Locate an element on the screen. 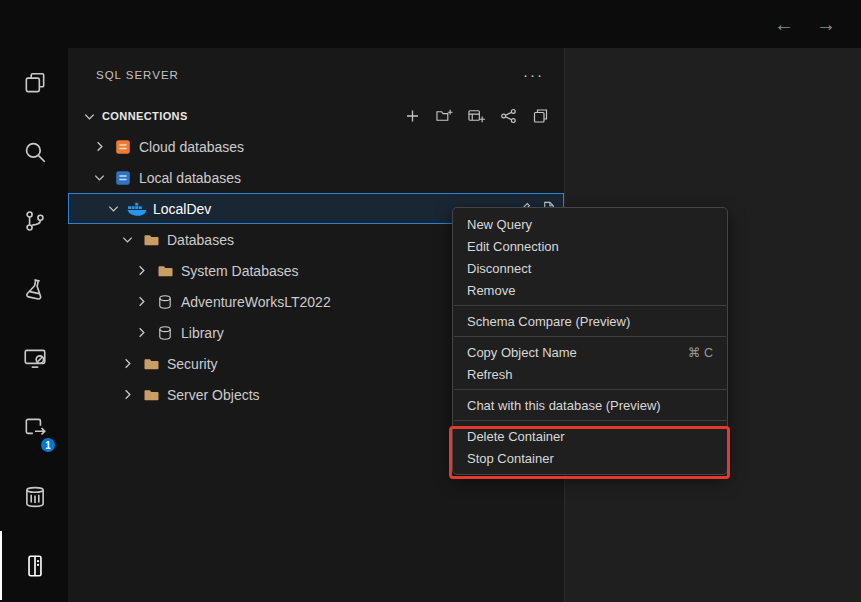 Image resolution: width=861 pixels, height=602 pixels. tree-item-label: System Databases is located at coordinates (240, 271).